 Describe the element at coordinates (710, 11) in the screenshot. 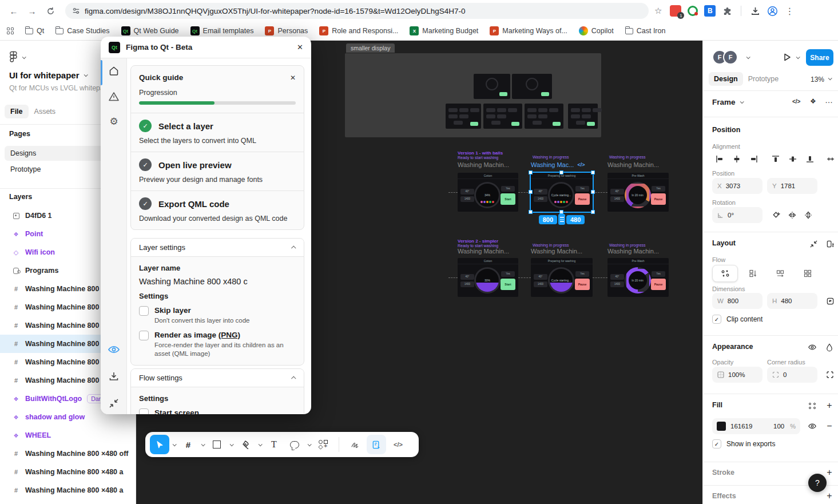

I see `extension-b-icon: B` at that location.